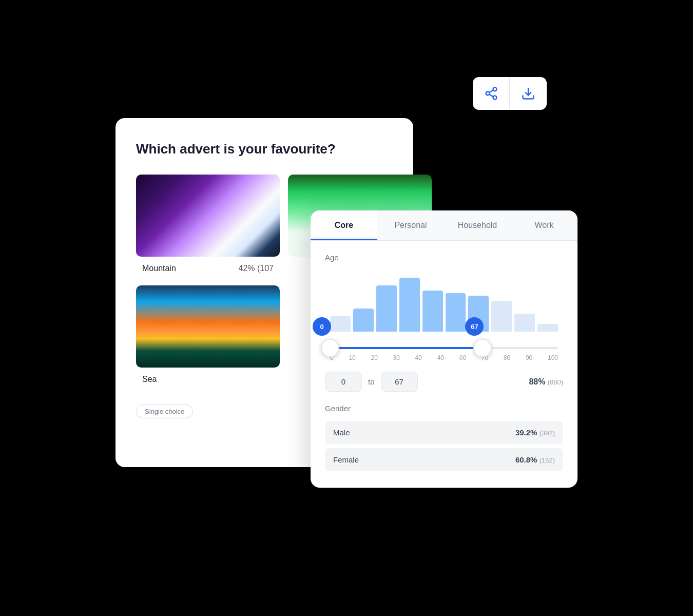 The width and height of the screenshot is (693, 616). What do you see at coordinates (510, 93) in the screenshot?
I see `toolbar` at bounding box center [510, 93].